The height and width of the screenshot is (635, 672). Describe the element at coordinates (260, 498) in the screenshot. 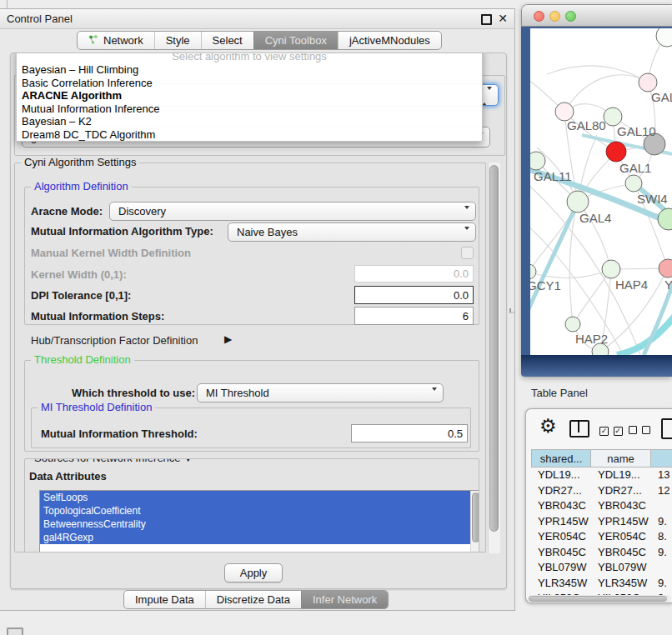

I see `list-item: SelfLoops` at that location.